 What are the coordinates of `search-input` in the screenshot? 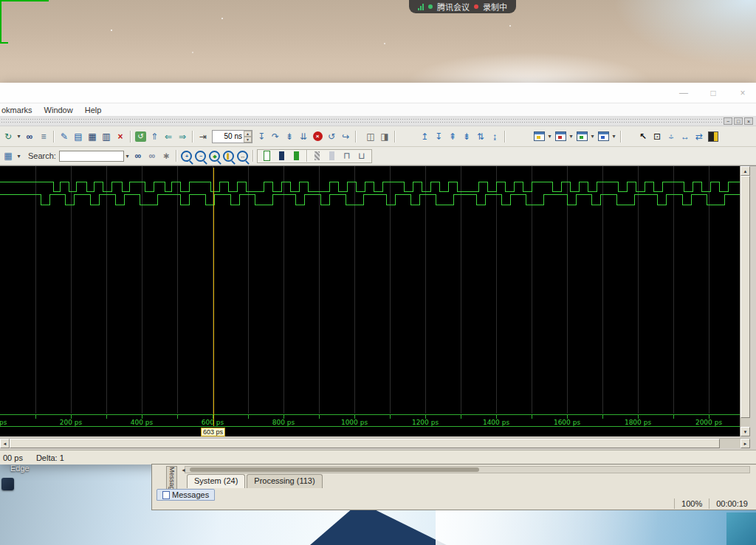 It's located at (92, 157).